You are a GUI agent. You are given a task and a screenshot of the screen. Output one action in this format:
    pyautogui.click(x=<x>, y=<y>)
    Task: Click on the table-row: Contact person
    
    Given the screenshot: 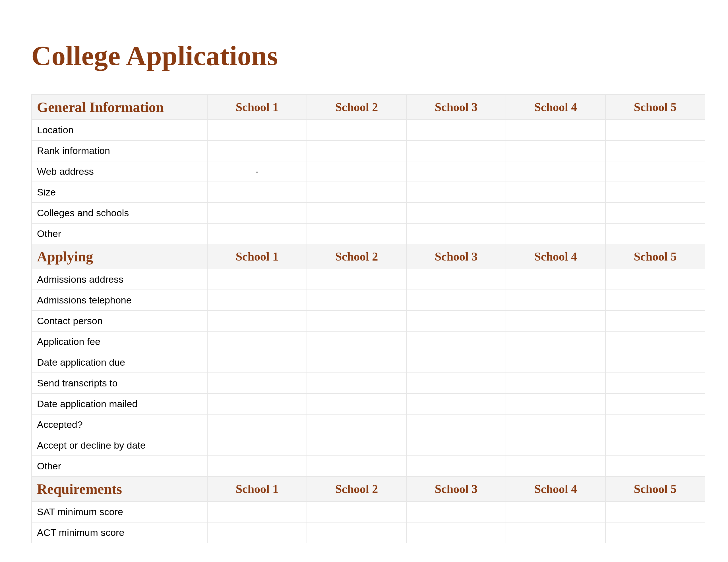 What is the action you would take?
    pyautogui.click(x=368, y=321)
    